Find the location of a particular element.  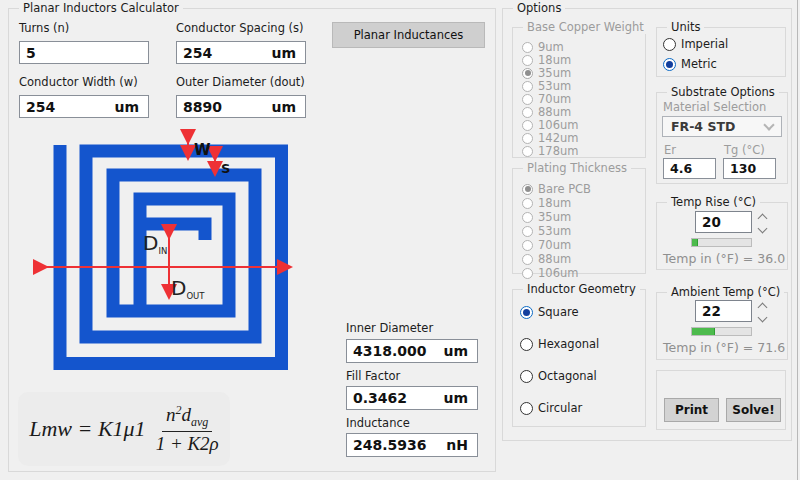

formula-coefficient: K1μ1 is located at coordinates (122, 428).